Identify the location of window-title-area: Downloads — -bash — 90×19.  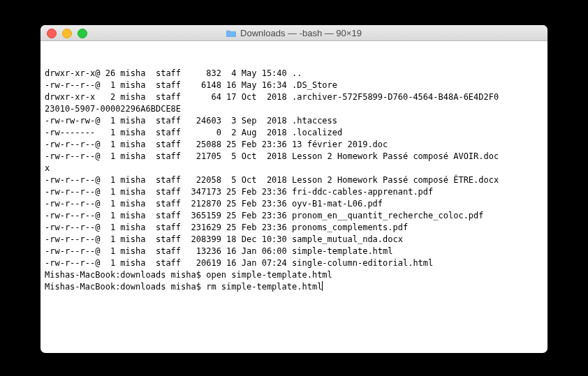
(294, 33).